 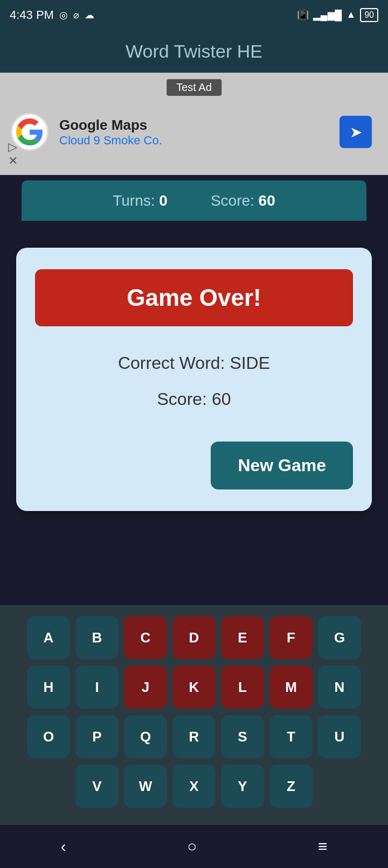 What do you see at coordinates (340, 638) in the screenshot?
I see `key-g: G` at bounding box center [340, 638].